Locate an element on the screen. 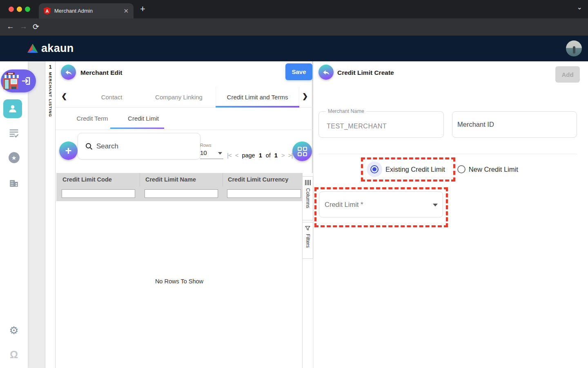  sidebar-item-favorites: ★ is located at coordinates (14, 158).